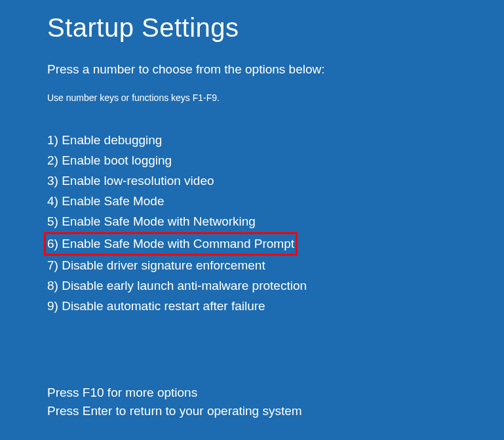 This screenshot has height=440, width=504. What do you see at coordinates (275, 98) in the screenshot?
I see `hint-text: Use number keys or functions keys F1-F9.` at bounding box center [275, 98].